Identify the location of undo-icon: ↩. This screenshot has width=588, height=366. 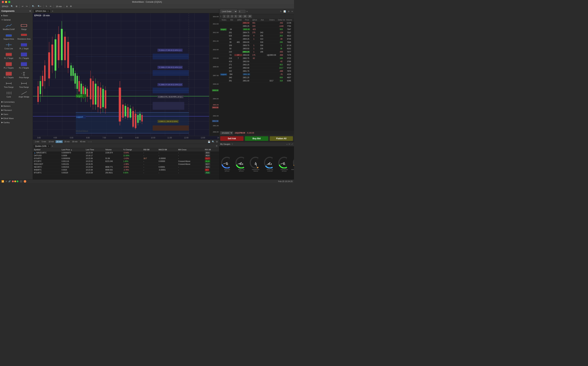
(23, 6).